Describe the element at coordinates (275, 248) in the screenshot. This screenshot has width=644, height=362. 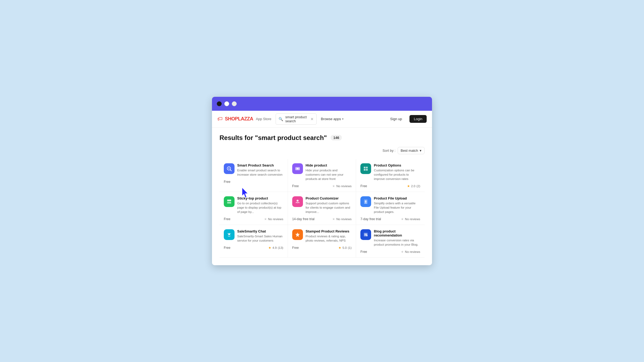
I see `rating-value-6: 4.9` at that location.